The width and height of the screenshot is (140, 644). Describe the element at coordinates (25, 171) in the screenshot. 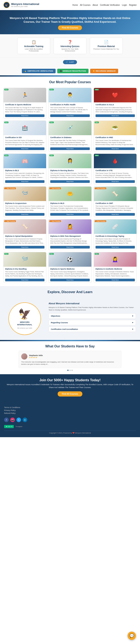

I see `course-title-6: Diploma in BLS` at that location.